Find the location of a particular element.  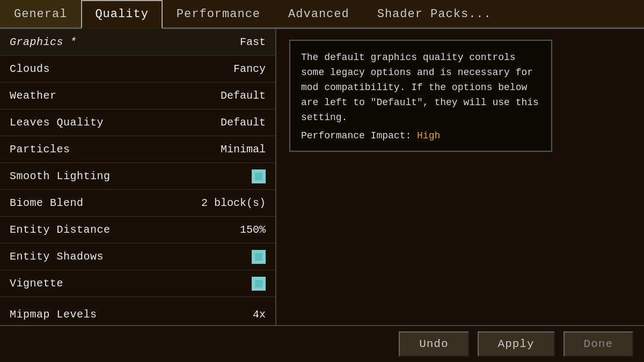

setting-clouds-label: Clouds is located at coordinates (30, 69).